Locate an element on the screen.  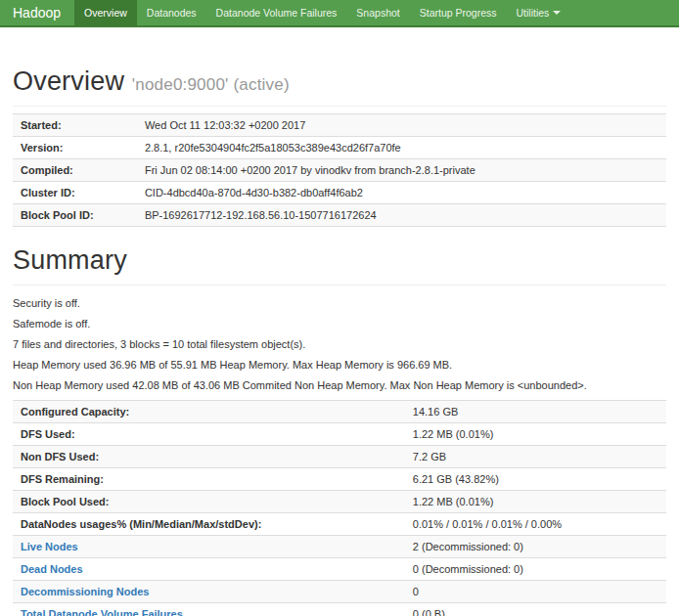
row-label: DataNodes usages% (Min/Median/Max/stdDev… is located at coordinates (209, 524).